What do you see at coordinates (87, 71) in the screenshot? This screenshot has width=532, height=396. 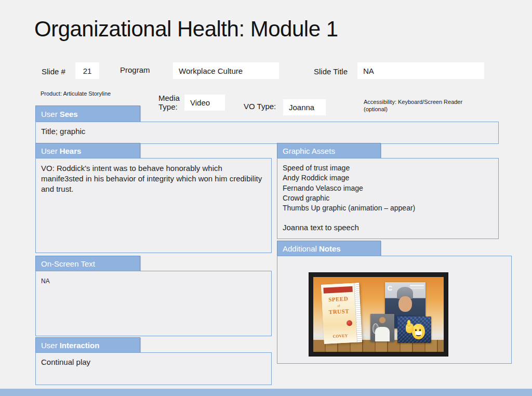 I see `slide-number-field: 21` at bounding box center [87, 71].